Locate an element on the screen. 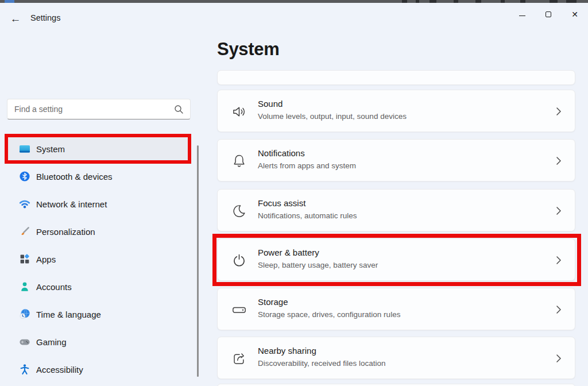  card-subtitle: Volume levels, output, input, sound devi… is located at coordinates (332, 116).